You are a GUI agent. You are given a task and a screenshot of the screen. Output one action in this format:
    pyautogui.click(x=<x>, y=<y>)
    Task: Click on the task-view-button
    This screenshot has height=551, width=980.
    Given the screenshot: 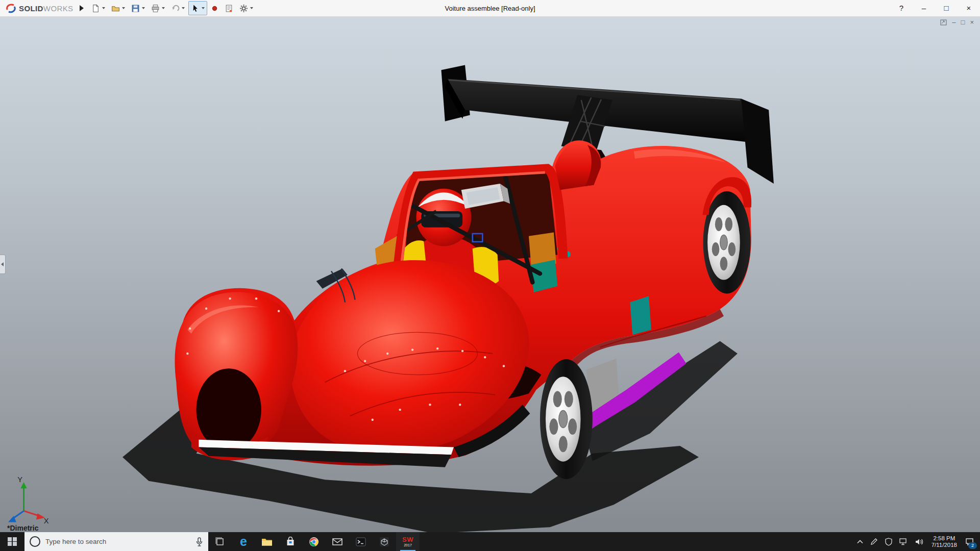 What is the action you would take?
    pyautogui.click(x=220, y=542)
    